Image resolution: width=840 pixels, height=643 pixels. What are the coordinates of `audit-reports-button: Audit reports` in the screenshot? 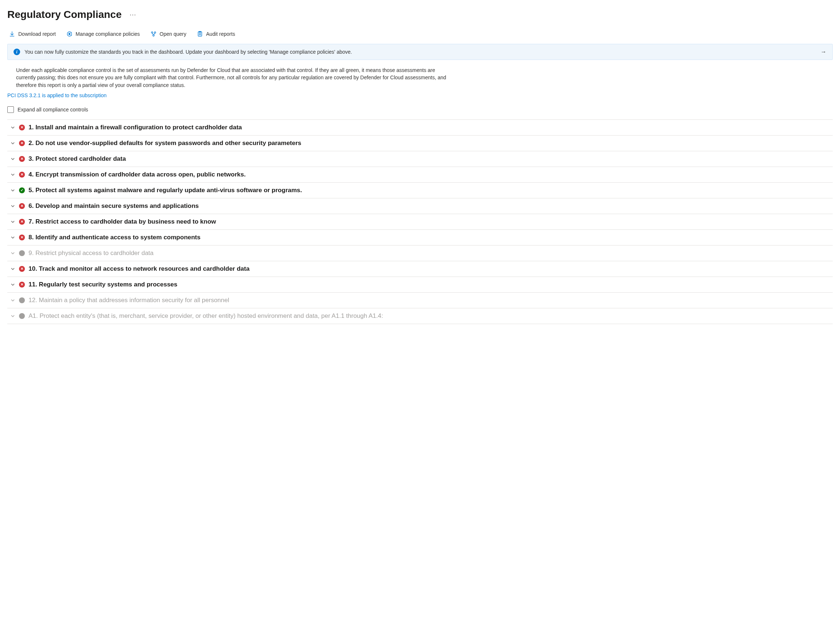 It's located at (216, 34).